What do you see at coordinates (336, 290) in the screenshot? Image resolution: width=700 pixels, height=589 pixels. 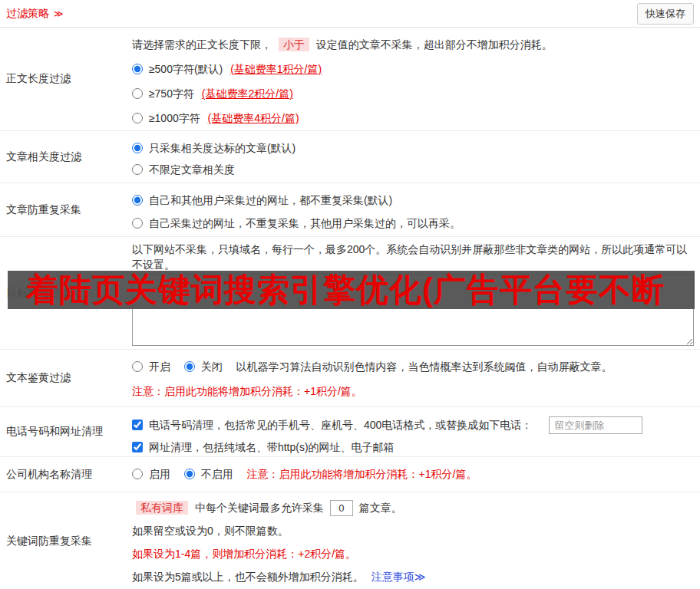 I see `watermark-text: 着陆页关键词搜索引擎优化(广告平台要不断` at bounding box center [336, 290].